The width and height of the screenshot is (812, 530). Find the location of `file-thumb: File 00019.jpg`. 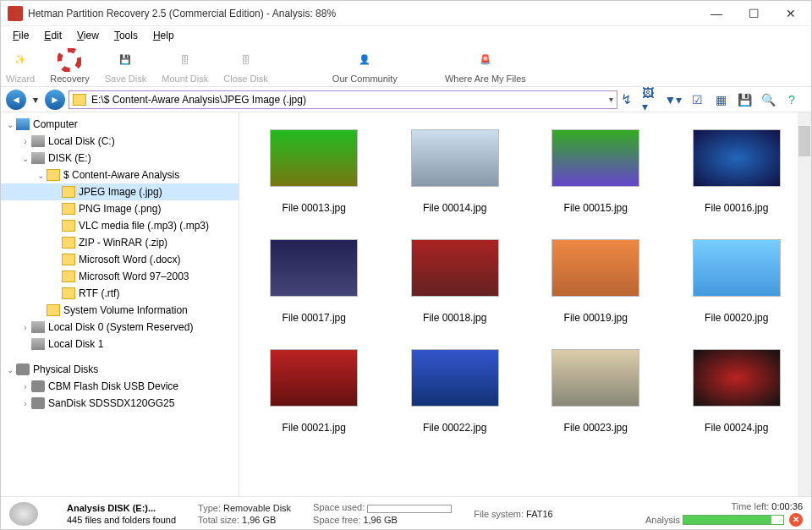

file-thumb: File 00019.jpg is located at coordinates (595, 281).